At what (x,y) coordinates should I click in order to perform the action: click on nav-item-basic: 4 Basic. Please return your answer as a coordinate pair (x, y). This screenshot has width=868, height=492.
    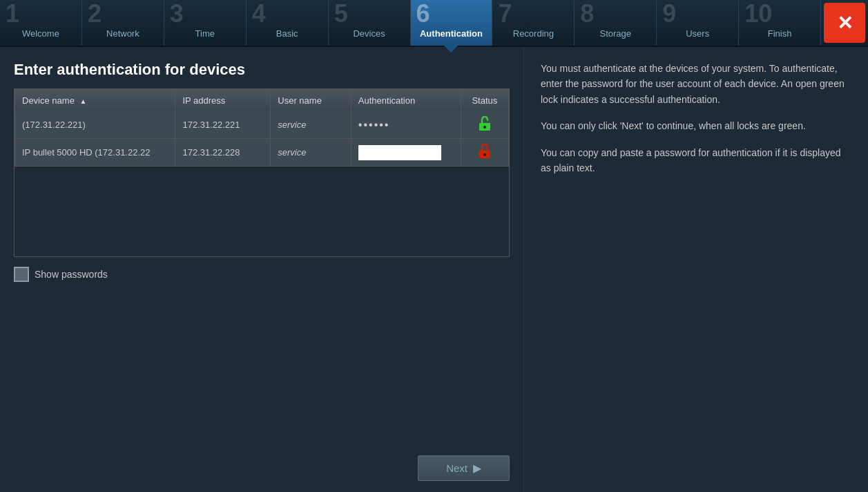
    Looking at the image, I should click on (287, 23).